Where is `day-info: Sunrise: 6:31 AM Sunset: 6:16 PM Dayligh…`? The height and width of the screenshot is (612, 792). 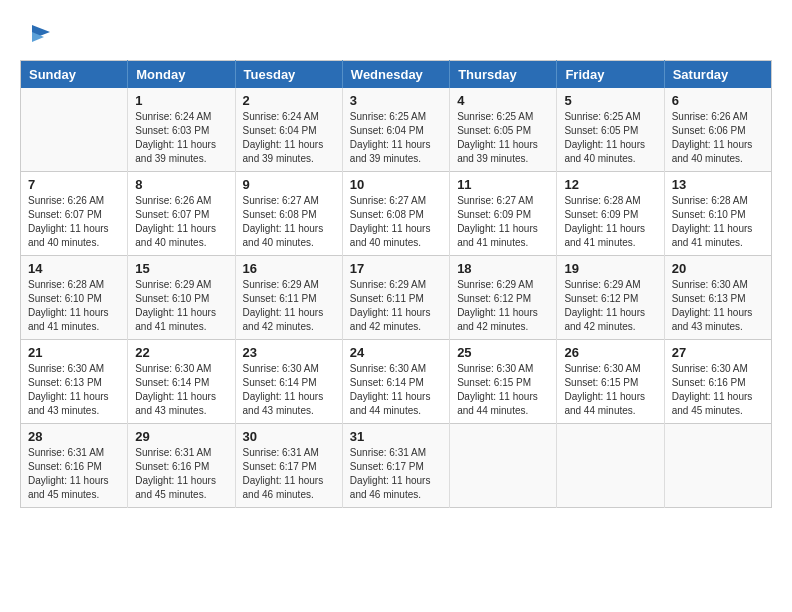 day-info: Sunrise: 6:31 AM Sunset: 6:16 PM Dayligh… is located at coordinates (181, 474).